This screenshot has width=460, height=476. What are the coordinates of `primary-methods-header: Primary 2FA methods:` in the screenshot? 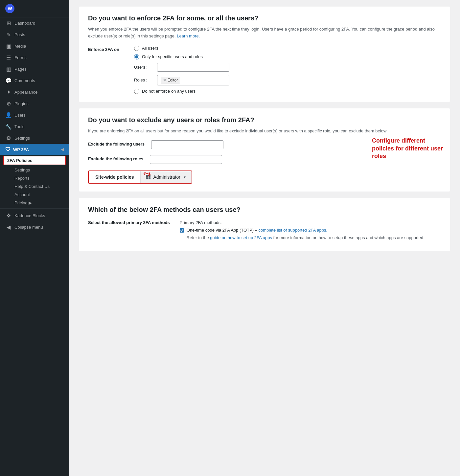 It's located at (310, 223).